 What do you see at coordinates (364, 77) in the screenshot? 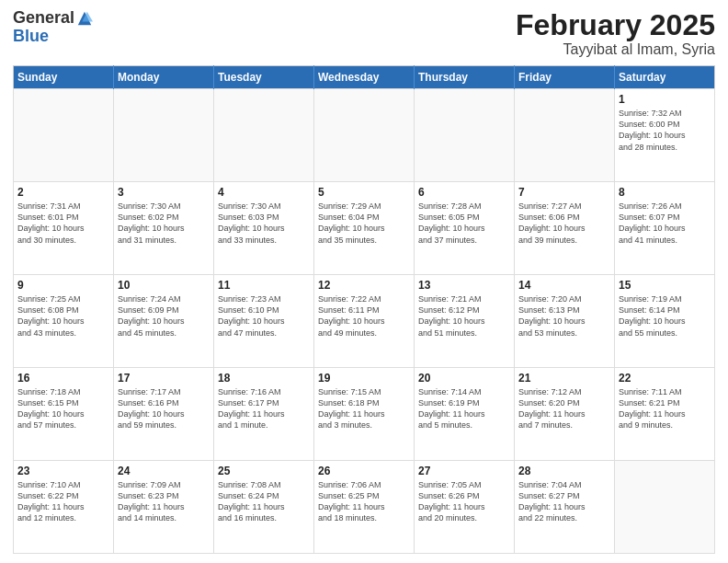
I see `col-wednesday: Wednesday` at bounding box center [364, 77].